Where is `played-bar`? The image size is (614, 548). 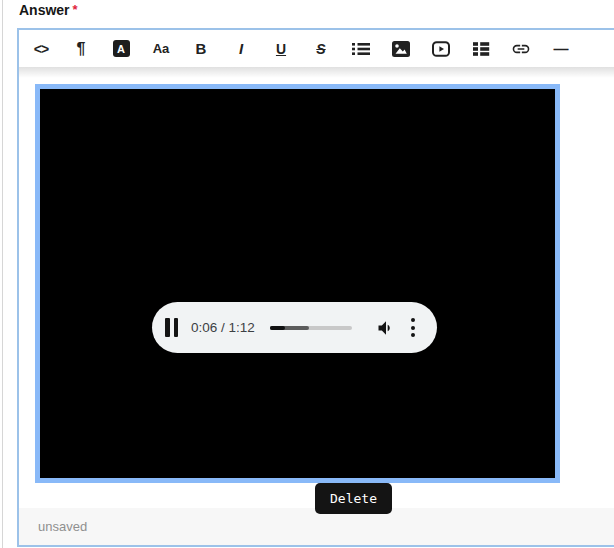 played-bar is located at coordinates (278, 328).